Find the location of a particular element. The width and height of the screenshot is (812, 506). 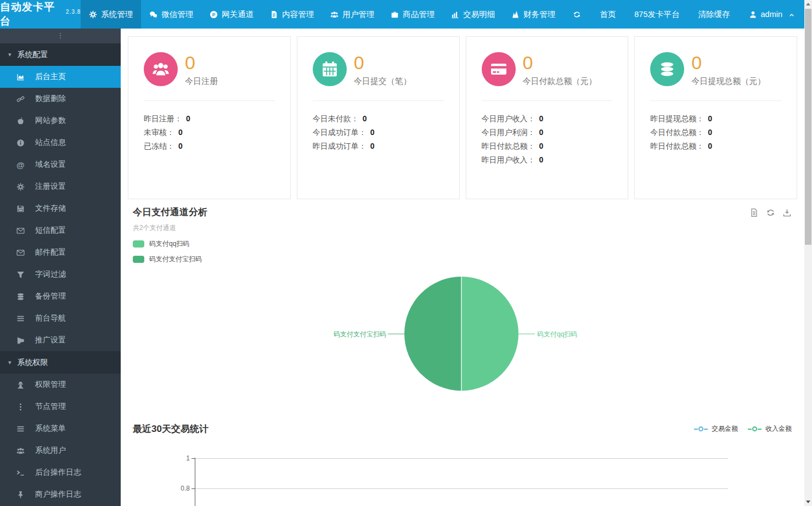

bar-chart-icon is located at coordinates (455, 14).